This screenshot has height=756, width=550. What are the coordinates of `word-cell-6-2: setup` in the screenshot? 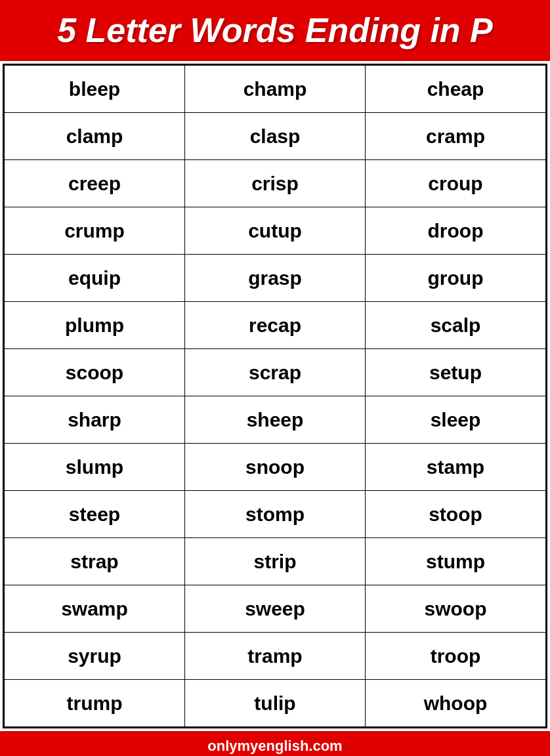 It's located at (455, 373).